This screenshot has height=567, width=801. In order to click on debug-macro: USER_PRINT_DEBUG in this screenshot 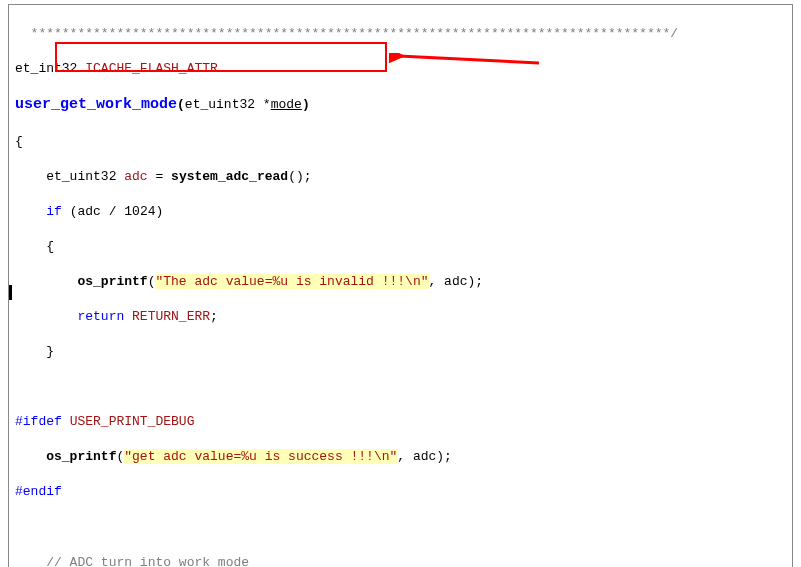, I will do `click(132, 422)`.